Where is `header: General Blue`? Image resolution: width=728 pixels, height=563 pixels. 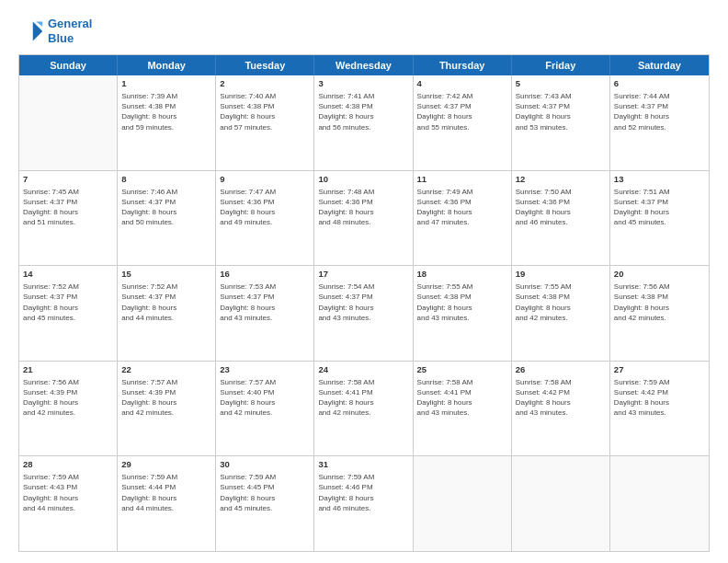 header: General Blue is located at coordinates (364, 31).